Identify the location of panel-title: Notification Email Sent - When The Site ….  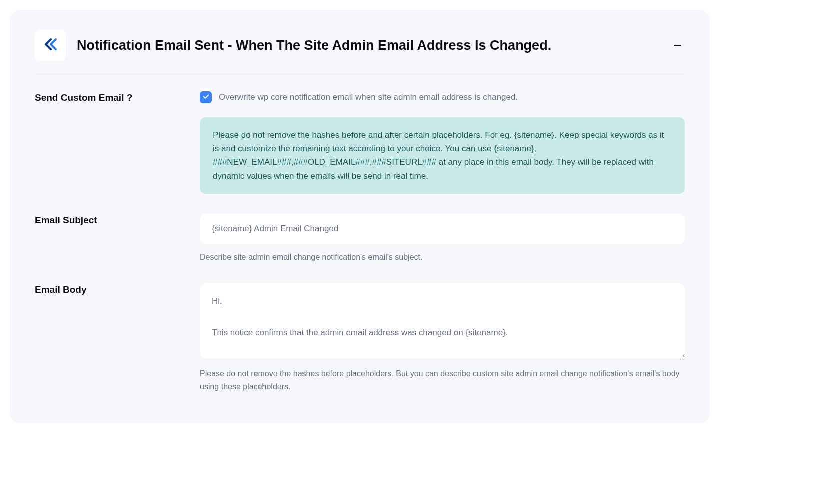
(368, 46).